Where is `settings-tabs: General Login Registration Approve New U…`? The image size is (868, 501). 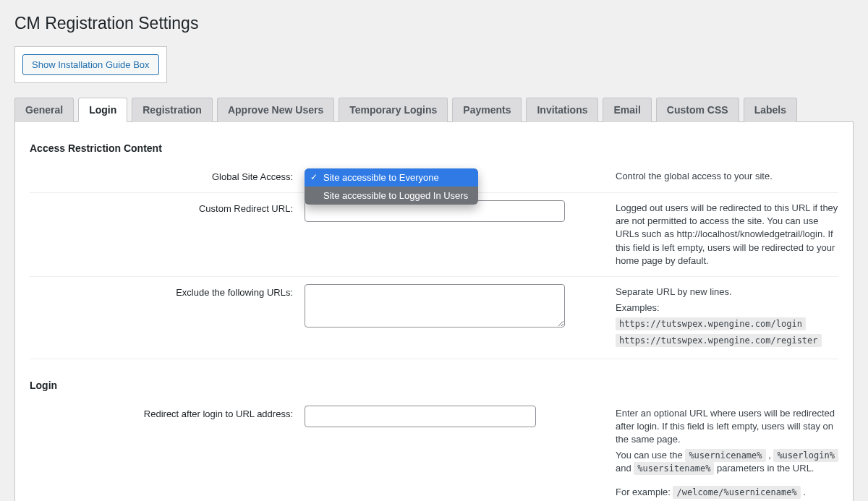
settings-tabs: General Login Registration Approve New U… is located at coordinates (434, 110).